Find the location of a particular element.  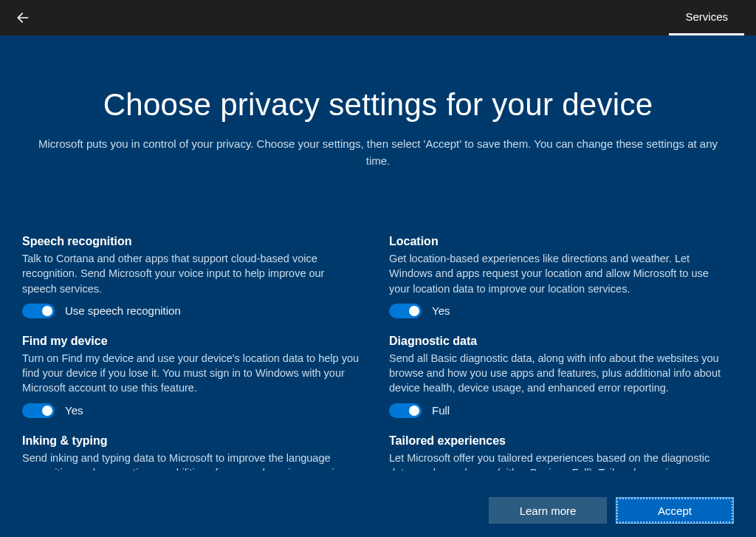

setting-title: Location is located at coordinates (558, 242).